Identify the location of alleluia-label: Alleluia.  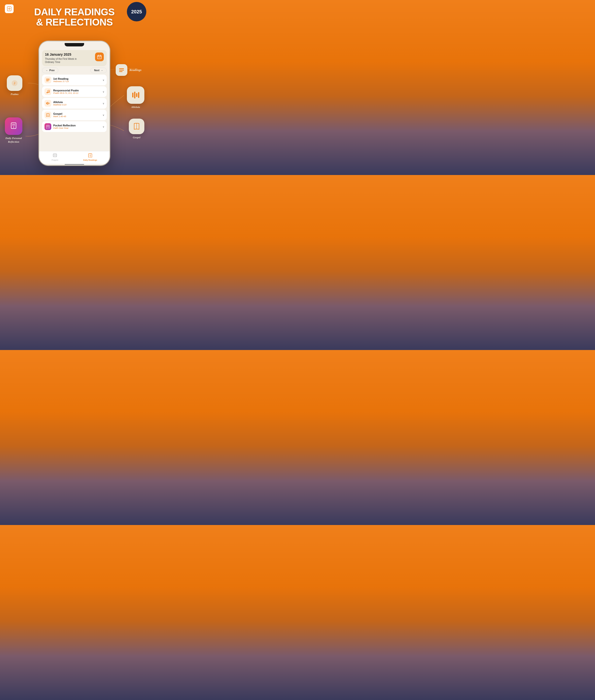
(136, 107).